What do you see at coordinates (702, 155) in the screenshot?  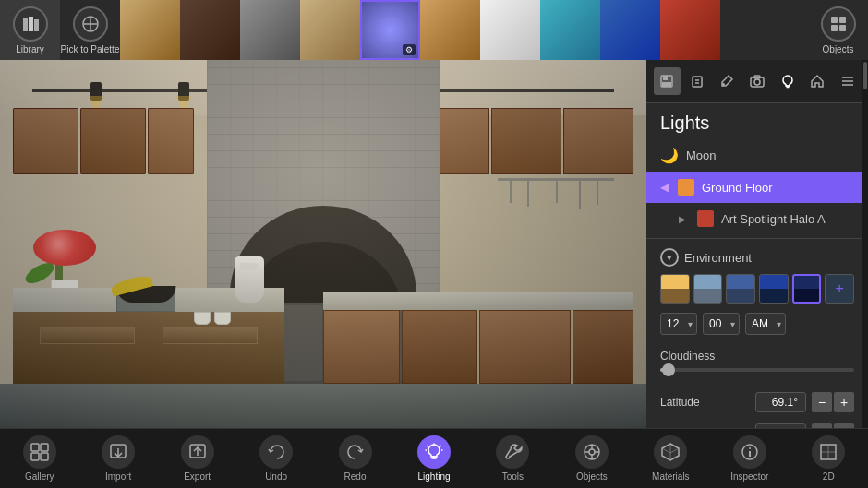 I see `moon-label: Moon` at bounding box center [702, 155].